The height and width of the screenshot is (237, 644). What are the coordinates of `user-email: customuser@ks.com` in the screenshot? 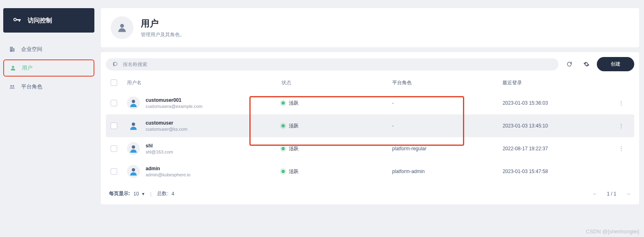 It's located at (167, 129).